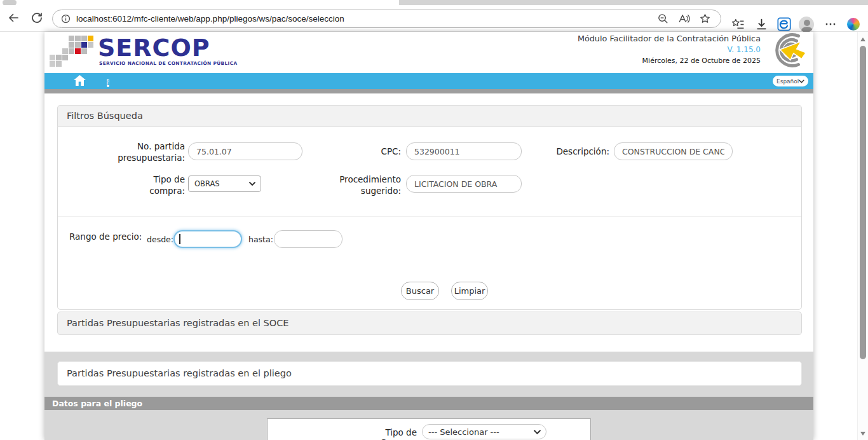 The width and height of the screenshot is (868, 440). I want to click on info-icon: i, so click(108, 83).